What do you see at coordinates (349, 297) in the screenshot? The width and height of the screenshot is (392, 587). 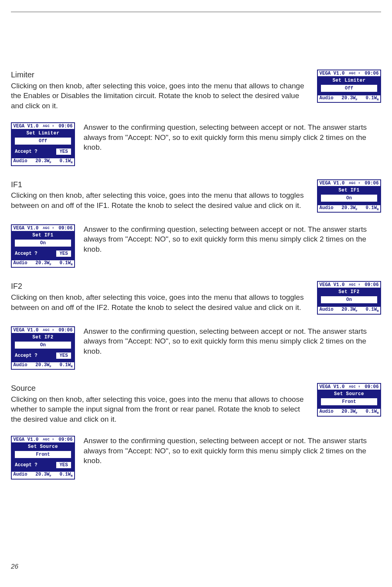 I see `lcd-body: Set IF2 On` at bounding box center [349, 297].